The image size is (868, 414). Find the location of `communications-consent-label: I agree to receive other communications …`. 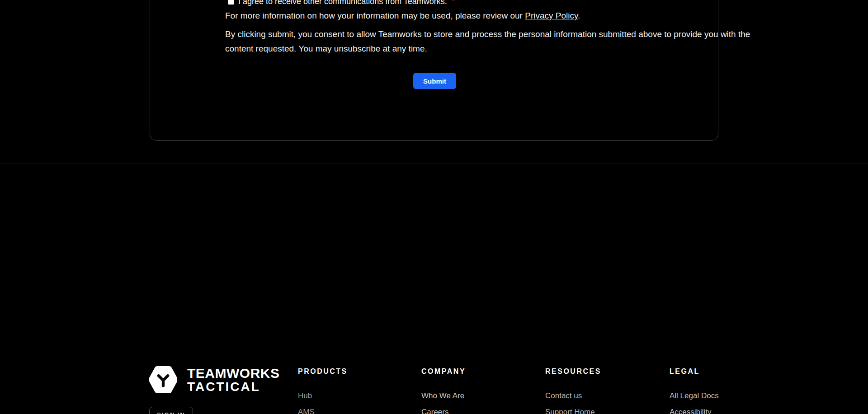

communications-consent-label: I agree to receive other communications … is located at coordinates (343, 3).